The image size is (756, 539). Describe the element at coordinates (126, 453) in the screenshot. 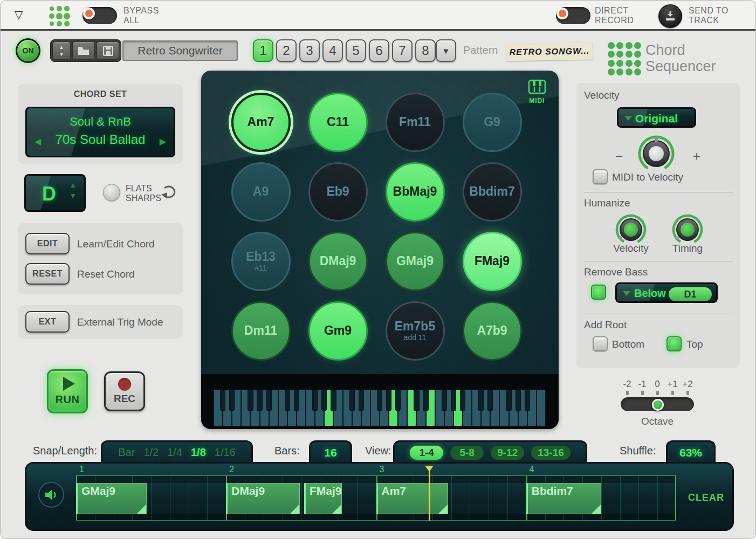

I see `snap-option-Bar: Bar` at that location.